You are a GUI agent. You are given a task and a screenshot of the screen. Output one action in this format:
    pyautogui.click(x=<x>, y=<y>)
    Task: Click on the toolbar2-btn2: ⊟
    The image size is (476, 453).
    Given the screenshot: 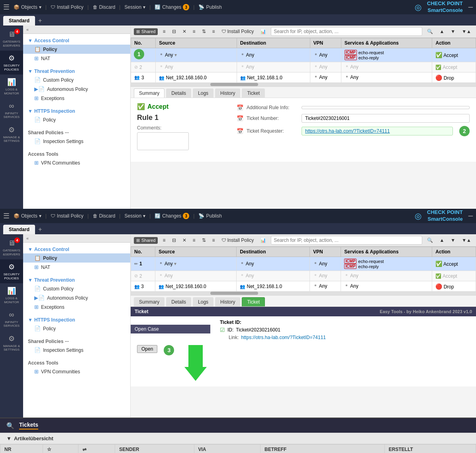 What is the action you would take?
    pyautogui.click(x=174, y=240)
    